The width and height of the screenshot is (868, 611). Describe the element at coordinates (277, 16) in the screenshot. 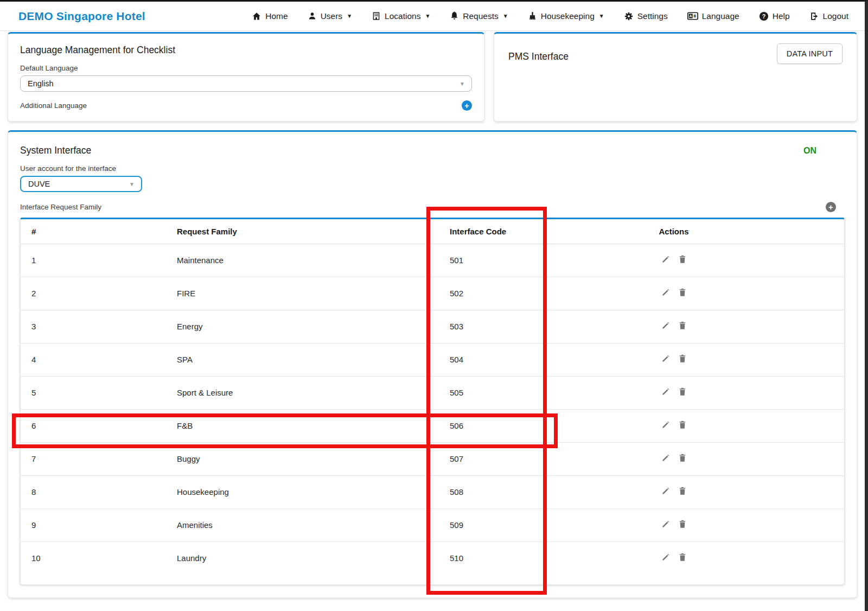

I see `nav-item-label: Home` at that location.